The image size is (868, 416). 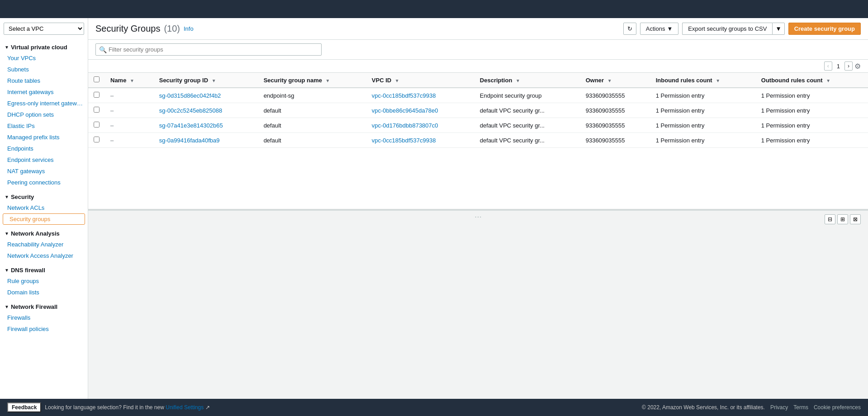 I want to click on settings-icon: ⚙, so click(x=858, y=66).